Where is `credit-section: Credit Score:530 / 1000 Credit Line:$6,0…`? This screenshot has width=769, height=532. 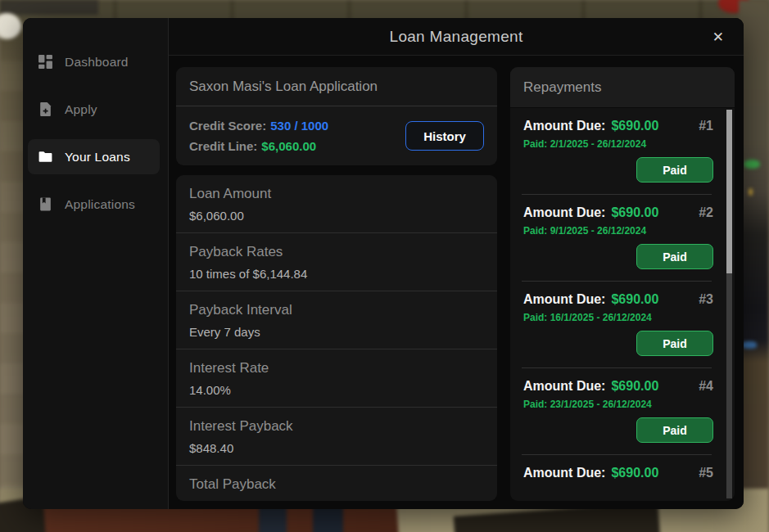 credit-section: Credit Score:530 / 1000 Credit Line:$6,0… is located at coordinates (337, 136).